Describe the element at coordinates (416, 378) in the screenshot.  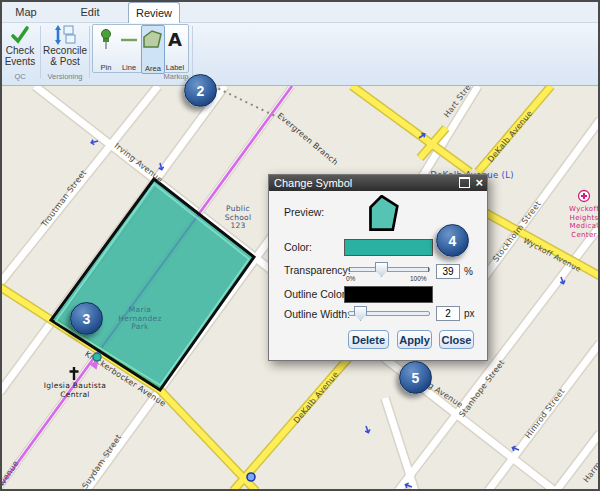
I see `callout-badge-5: 5` at that location.